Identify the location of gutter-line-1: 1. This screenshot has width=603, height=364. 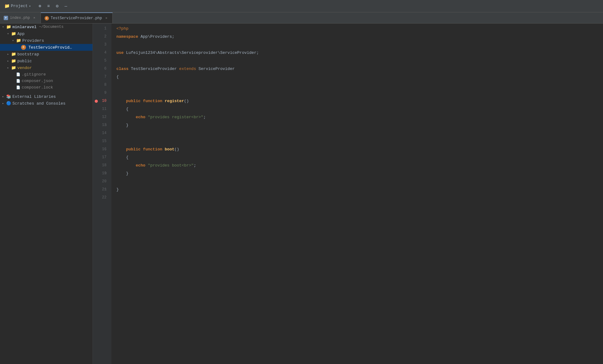
(101, 29).